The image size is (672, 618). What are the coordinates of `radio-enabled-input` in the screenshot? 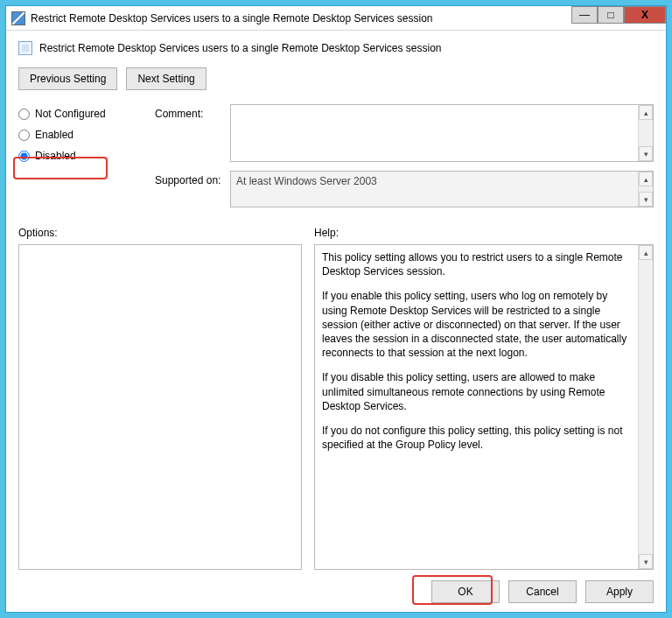 It's located at (24, 135).